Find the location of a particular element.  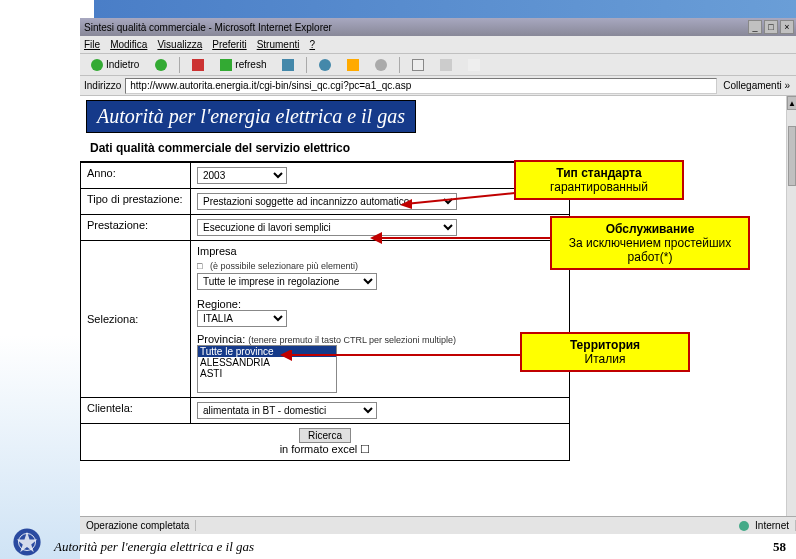

window-title: Sintesi qualità commerciale - Microsoft … is located at coordinates (208, 28).